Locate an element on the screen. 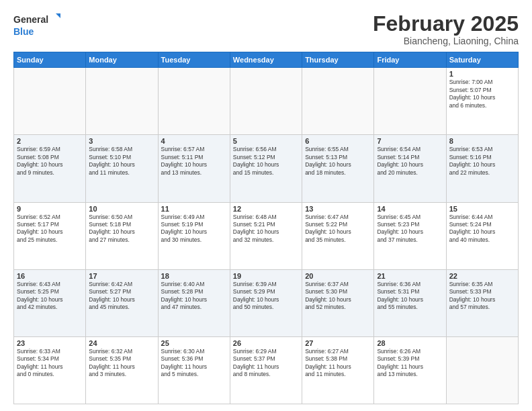 Image resolution: width=532 pixels, height=411 pixels. calendar-cell: 15Sunrise: 6:44 AM Sunset: 5:24 PM Dayli… is located at coordinates (482, 236).